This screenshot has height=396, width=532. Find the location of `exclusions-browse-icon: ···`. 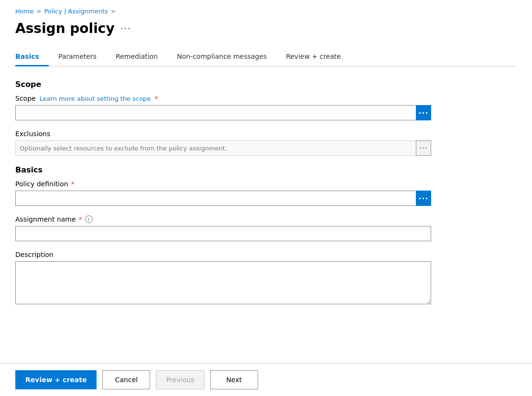

exclusions-browse-icon: ··· is located at coordinates (423, 148).